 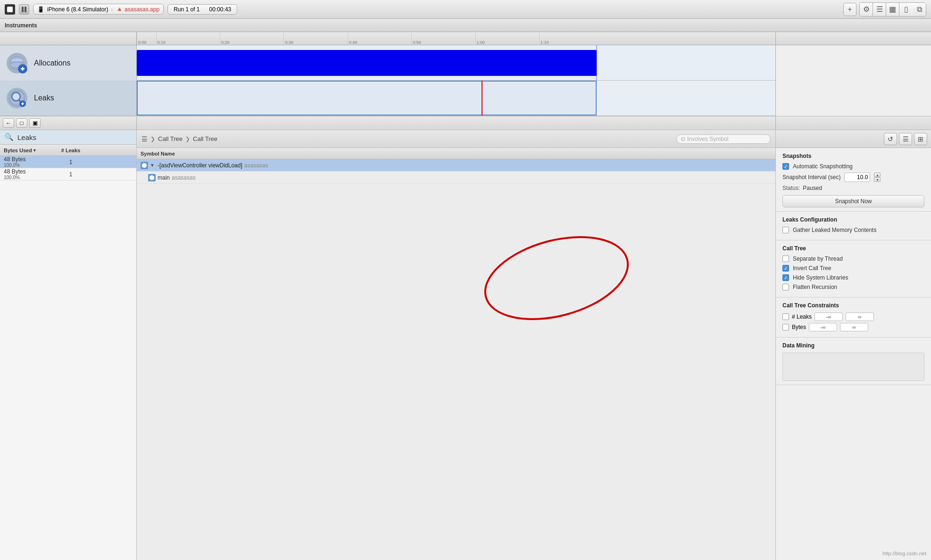 I want to click on split-view-button: ▯, so click(x=906, y=9).